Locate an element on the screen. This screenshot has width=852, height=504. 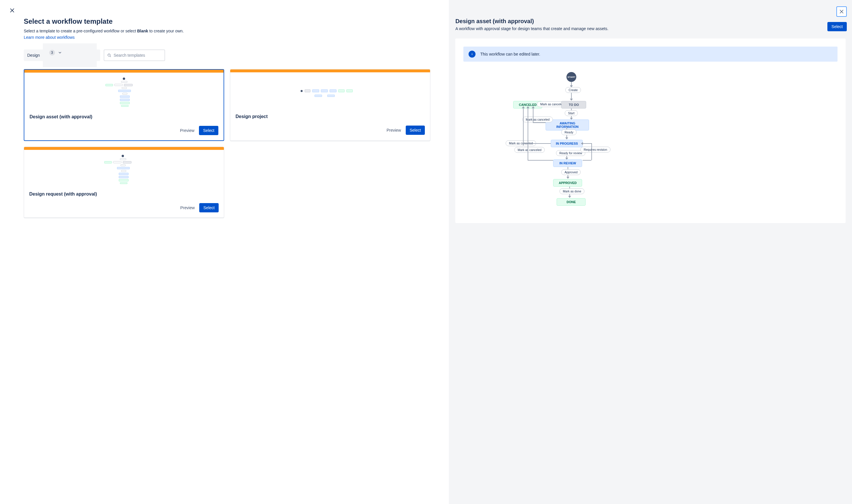
search-icon is located at coordinates (109, 55).